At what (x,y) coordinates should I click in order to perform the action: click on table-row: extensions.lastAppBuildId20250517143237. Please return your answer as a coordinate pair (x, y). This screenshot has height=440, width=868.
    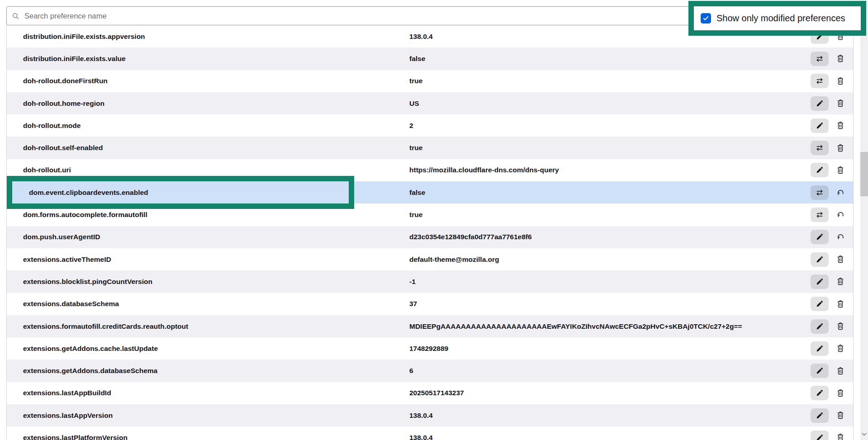
    Looking at the image, I should click on (430, 393).